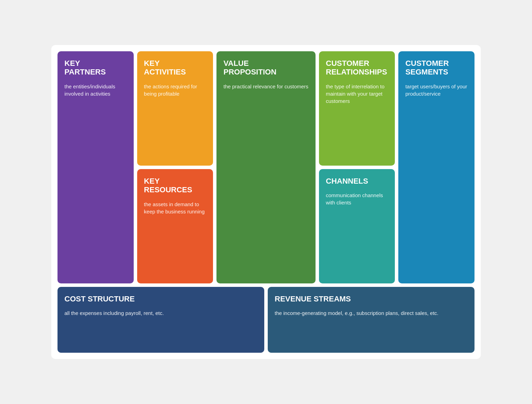 The width and height of the screenshot is (532, 404). What do you see at coordinates (175, 68) in the screenshot?
I see `key-activities-title: KEYACTIVITIES` at bounding box center [175, 68].